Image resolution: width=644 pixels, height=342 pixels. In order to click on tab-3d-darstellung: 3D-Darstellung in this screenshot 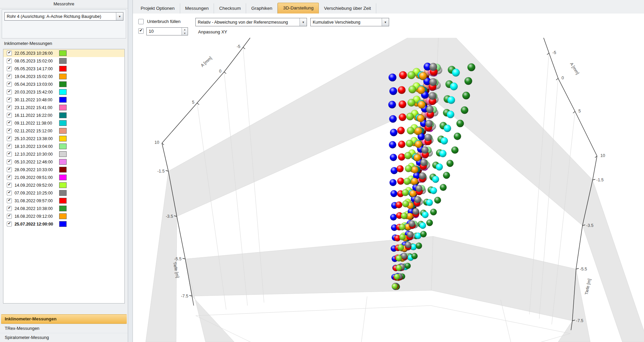, I will do `click(298, 8)`.